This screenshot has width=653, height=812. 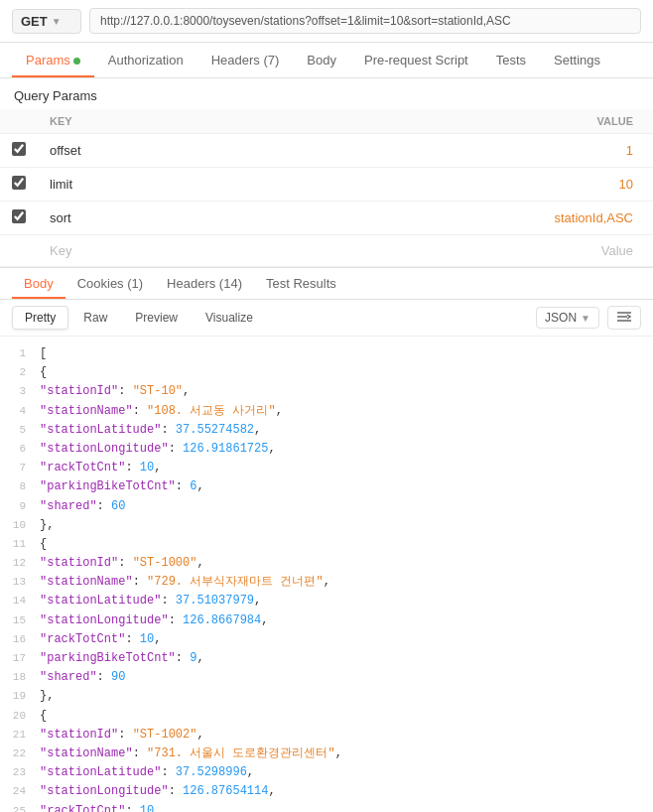 I want to click on line-number: 23, so click(x=20, y=773).